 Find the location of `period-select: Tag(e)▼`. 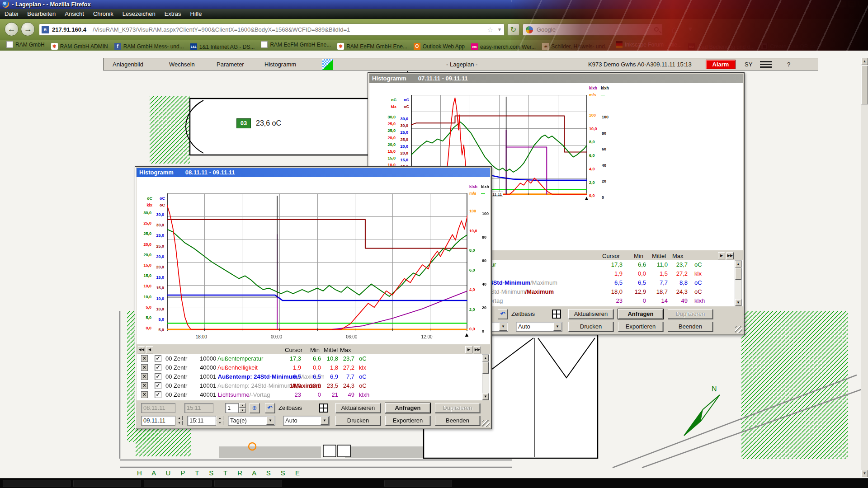

period-select: Tag(e)▼ is located at coordinates (251, 421).